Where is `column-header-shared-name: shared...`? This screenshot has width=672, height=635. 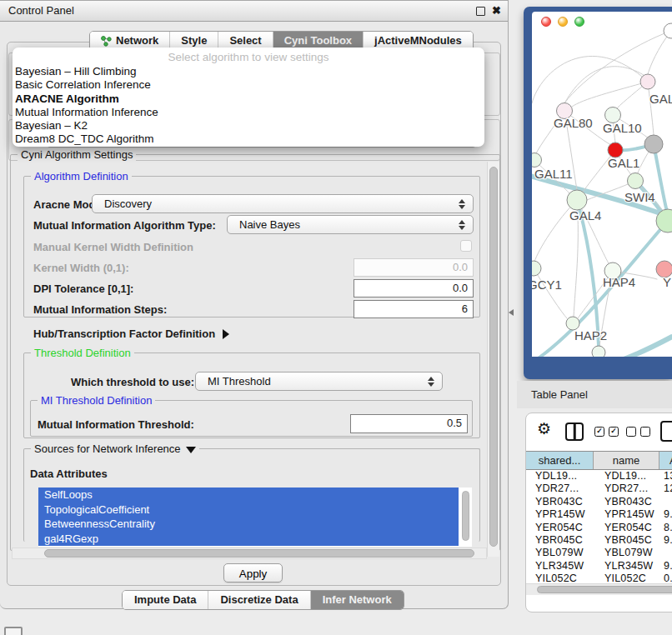
column-header-shared-name: shared... is located at coordinates (560, 460).